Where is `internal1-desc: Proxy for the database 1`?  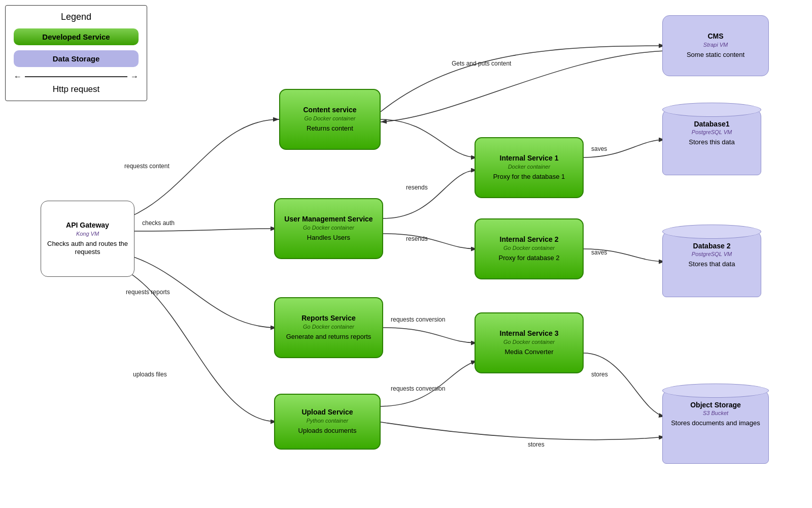
internal1-desc: Proxy for the database 1 is located at coordinates (529, 177).